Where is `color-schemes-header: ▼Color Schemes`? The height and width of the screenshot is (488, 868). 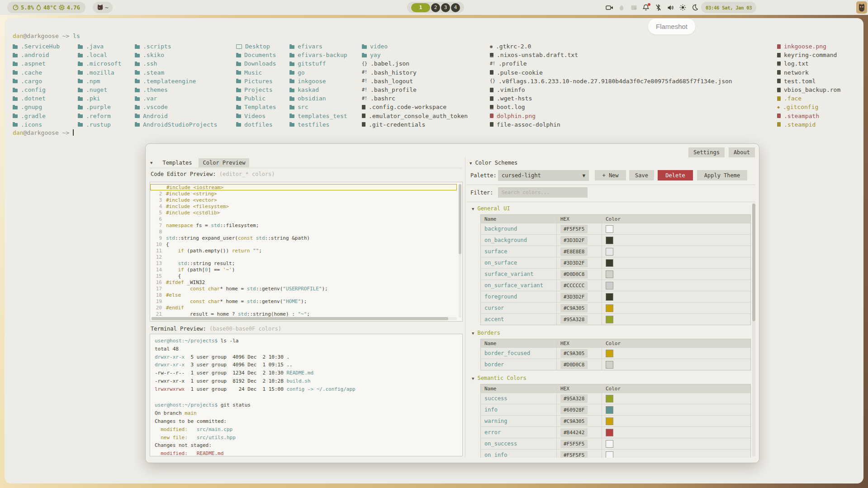 color-schemes-header: ▼Color Schemes is located at coordinates (493, 163).